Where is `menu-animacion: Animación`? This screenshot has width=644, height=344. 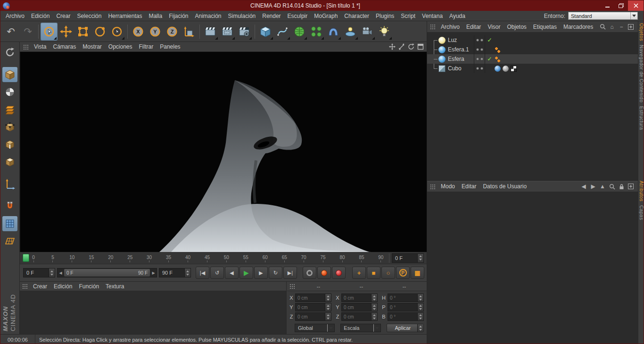 menu-animacion: Animación is located at coordinates (208, 16).